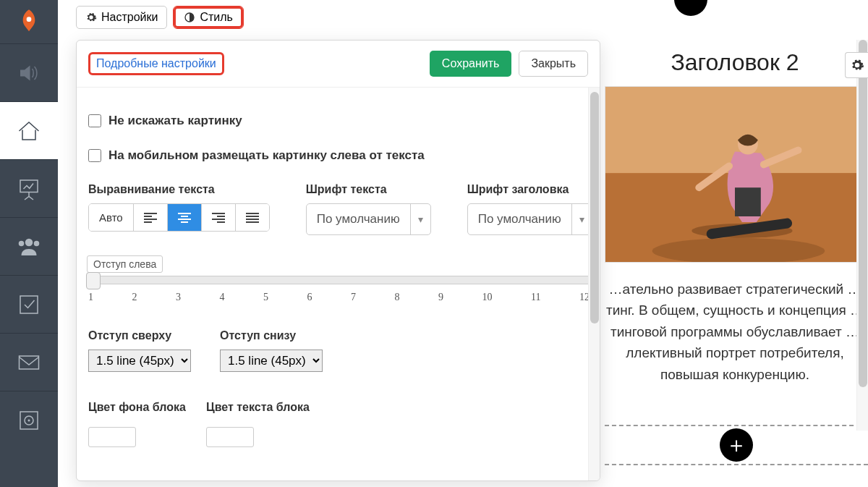 This screenshot has width=868, height=487. What do you see at coordinates (258, 407) in the screenshot?
I see `text-color-label: Цвет текста блока` at bounding box center [258, 407].